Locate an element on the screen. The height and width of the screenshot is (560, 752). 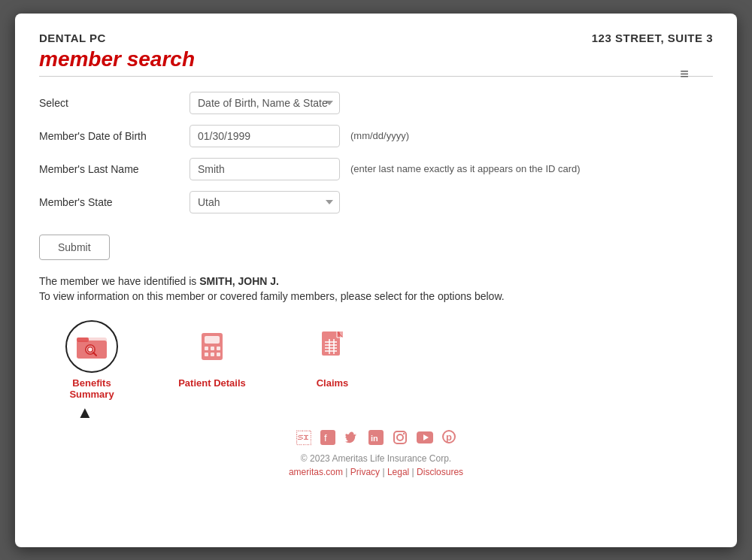
claims-icon-wrapper is located at coordinates (332, 347).